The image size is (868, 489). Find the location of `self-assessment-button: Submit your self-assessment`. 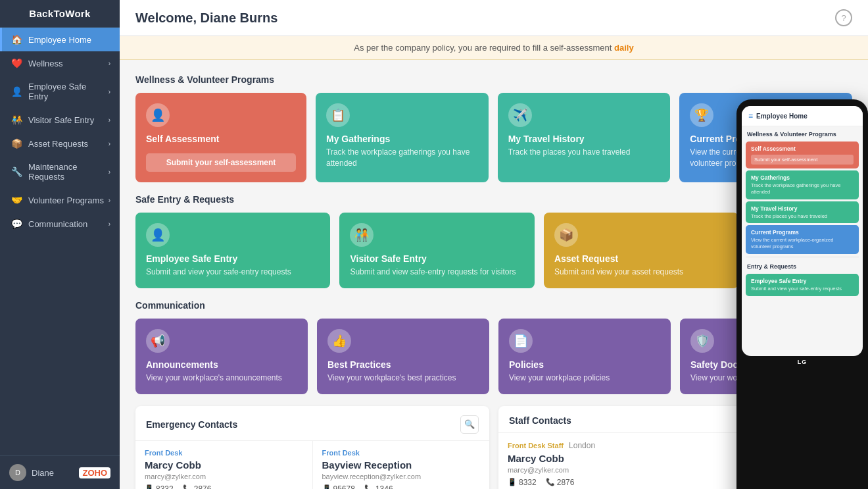

self-assessment-button: Submit your self-assessment is located at coordinates (221, 163).